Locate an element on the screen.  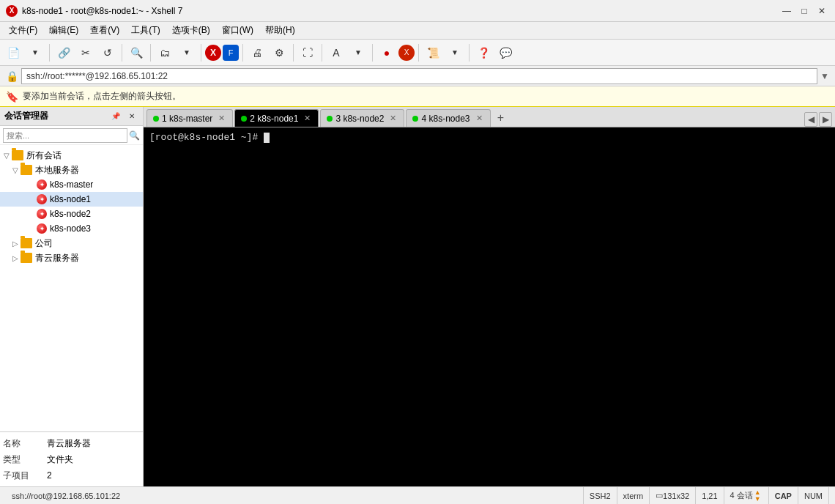
reconnect-button: ↺ is located at coordinates (108, 53).